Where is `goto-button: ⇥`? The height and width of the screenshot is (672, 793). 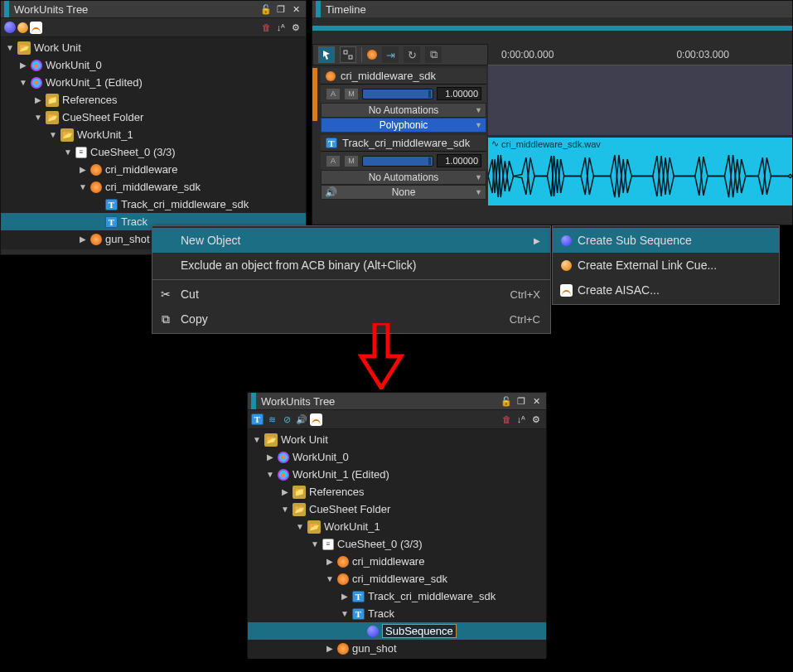
goto-button: ⇥ is located at coordinates (390, 55).